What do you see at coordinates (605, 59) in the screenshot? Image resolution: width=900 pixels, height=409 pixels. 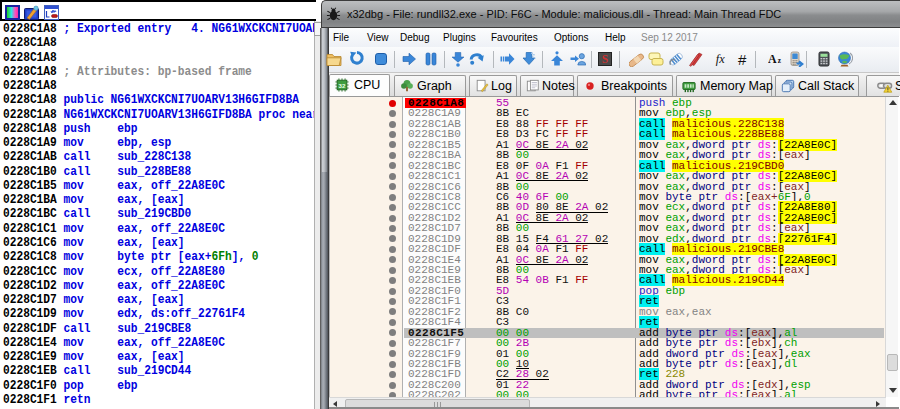 I see `svg-text: S` at bounding box center [605, 59].